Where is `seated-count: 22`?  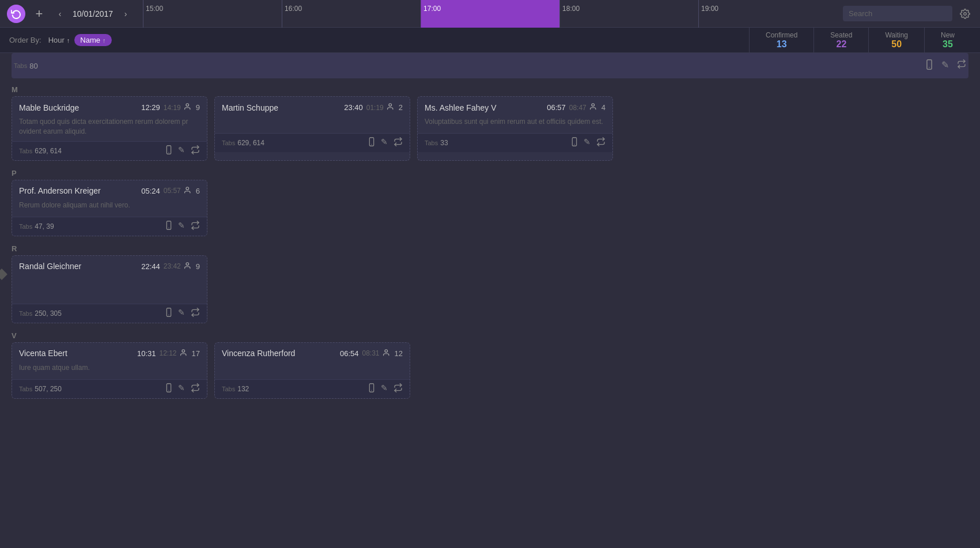
seated-count: 22 is located at coordinates (841, 44).